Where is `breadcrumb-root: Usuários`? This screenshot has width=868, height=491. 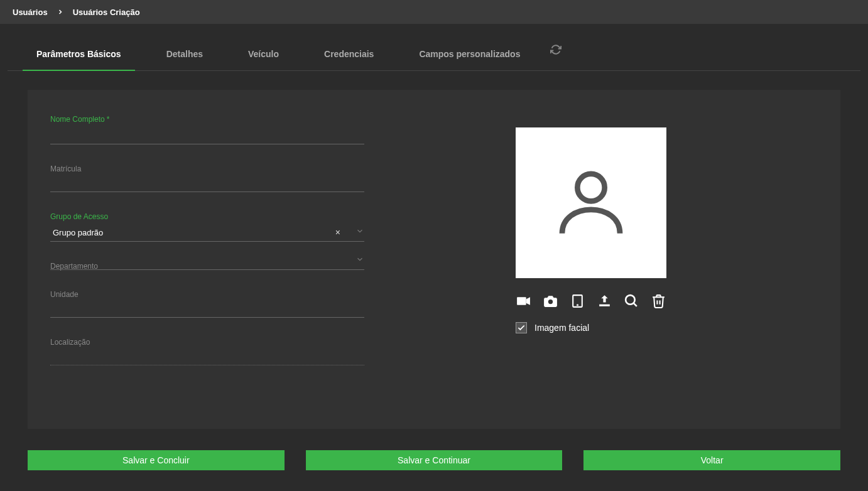
breadcrumb-root: Usuários is located at coordinates (30, 13).